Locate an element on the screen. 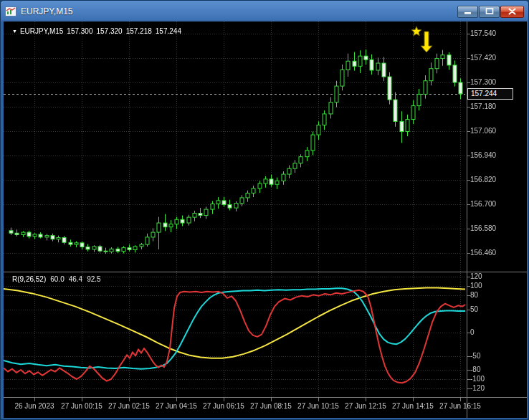  window-titlebar: EURJPY,M15 is located at coordinates (264, 11).